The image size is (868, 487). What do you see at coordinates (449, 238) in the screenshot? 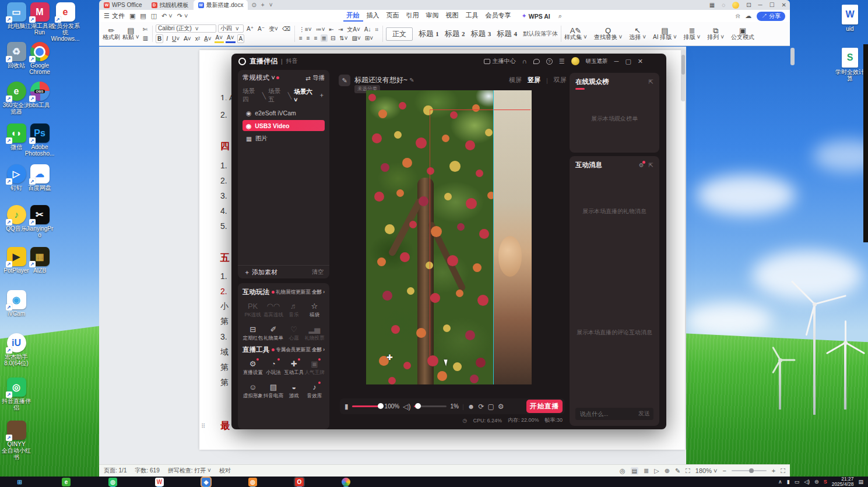
I see `camera-preview` at bounding box center [449, 238].